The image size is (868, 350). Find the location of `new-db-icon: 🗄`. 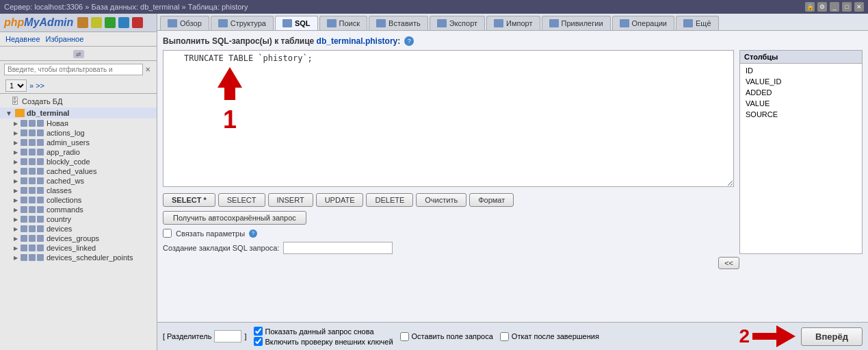

new-db-icon: 🗄 is located at coordinates (15, 101).